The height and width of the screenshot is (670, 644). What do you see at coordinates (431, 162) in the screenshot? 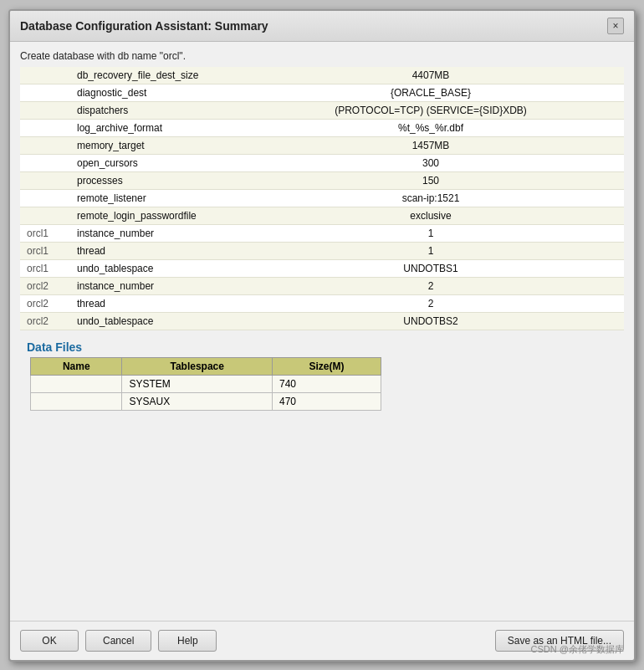
I see `value-cell: 300` at bounding box center [431, 162].